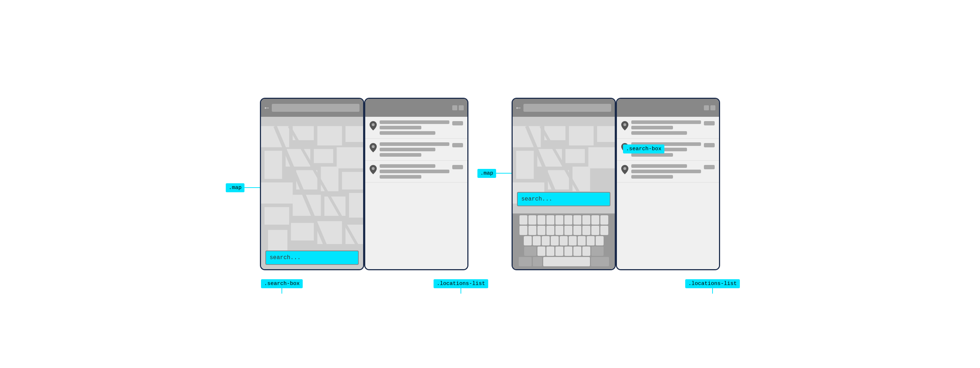 This screenshot has height=368, width=980. What do you see at coordinates (518, 108) in the screenshot?
I see `section2-back-arrow-icon: ←` at bounding box center [518, 108].